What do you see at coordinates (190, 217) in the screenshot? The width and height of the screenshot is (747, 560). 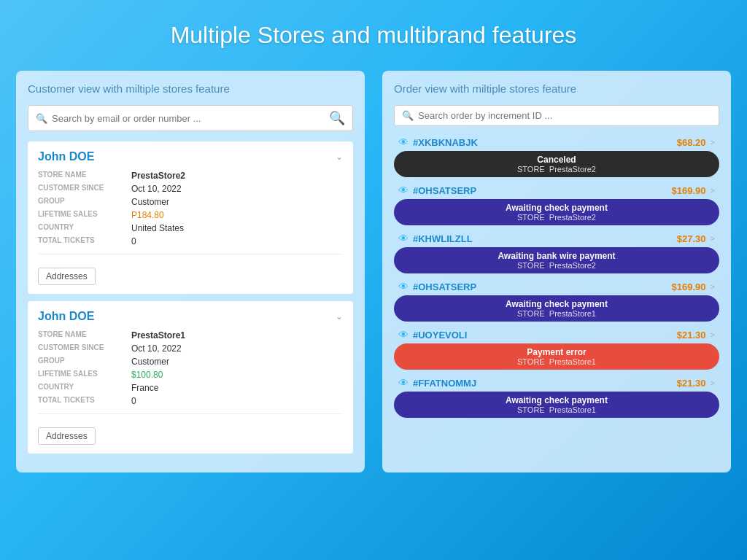 I see `customer-card-1: John DOE ⌄ STORE NAME PrestaStore2 CUSTO…` at bounding box center [190, 217].